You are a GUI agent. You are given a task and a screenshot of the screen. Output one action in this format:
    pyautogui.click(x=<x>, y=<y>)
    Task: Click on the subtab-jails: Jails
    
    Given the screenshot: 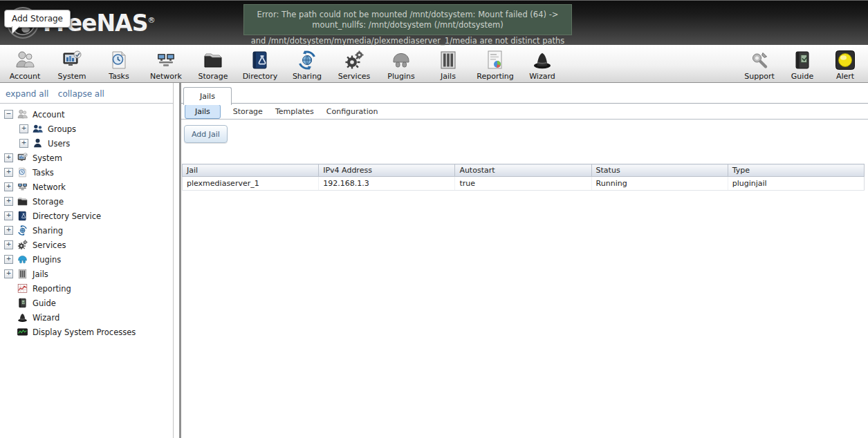 What is the action you would take?
    pyautogui.click(x=203, y=112)
    